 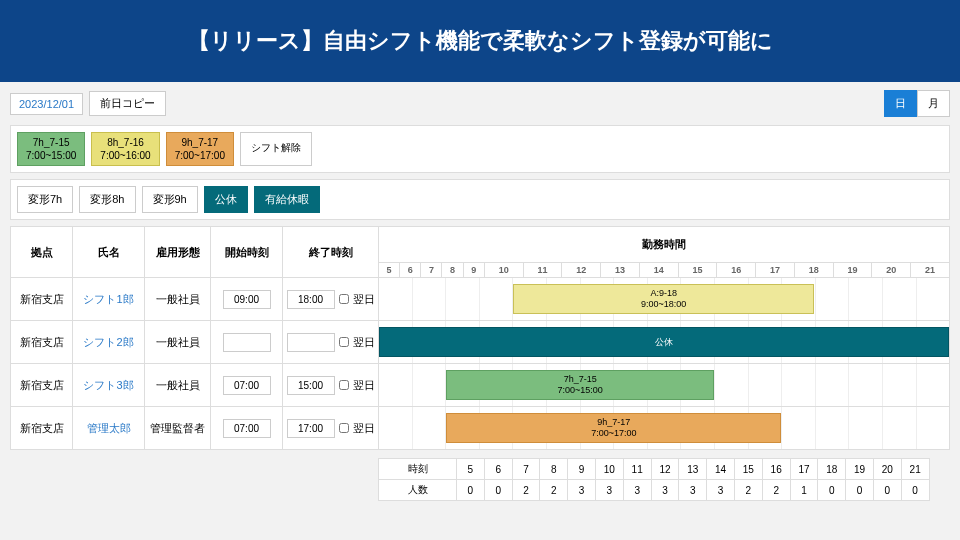 I want to click on shift-chip: 8h_7-167:00~16:00, so click(x=125, y=149).